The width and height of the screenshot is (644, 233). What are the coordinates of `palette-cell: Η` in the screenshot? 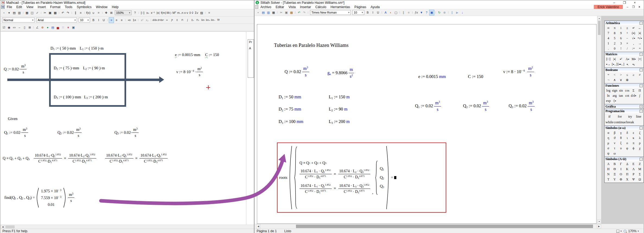 It's located at (608, 169).